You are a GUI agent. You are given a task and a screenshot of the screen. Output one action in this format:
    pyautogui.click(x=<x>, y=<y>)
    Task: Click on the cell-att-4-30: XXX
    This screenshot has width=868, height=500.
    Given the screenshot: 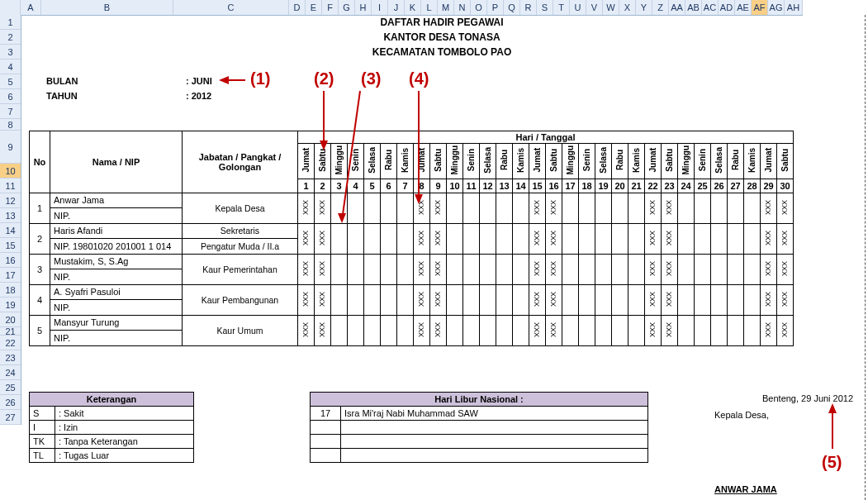 What is the action you would take?
    pyautogui.click(x=785, y=299)
    